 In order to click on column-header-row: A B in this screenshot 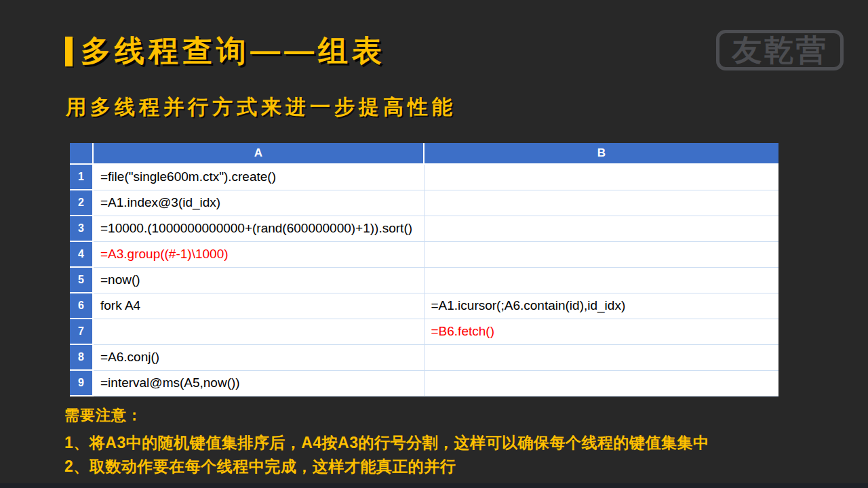, I will do `click(425, 153)`.